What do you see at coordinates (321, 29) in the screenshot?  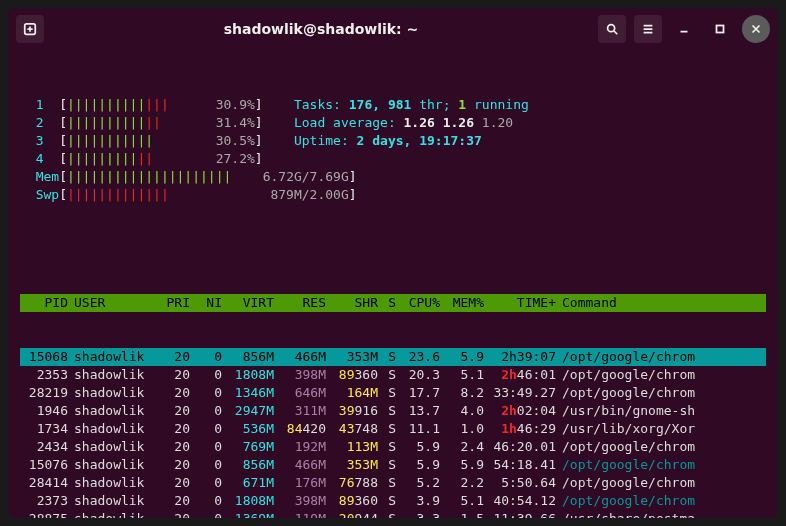 I see `window-title: shadowlik@shadowlik: ~` at bounding box center [321, 29].